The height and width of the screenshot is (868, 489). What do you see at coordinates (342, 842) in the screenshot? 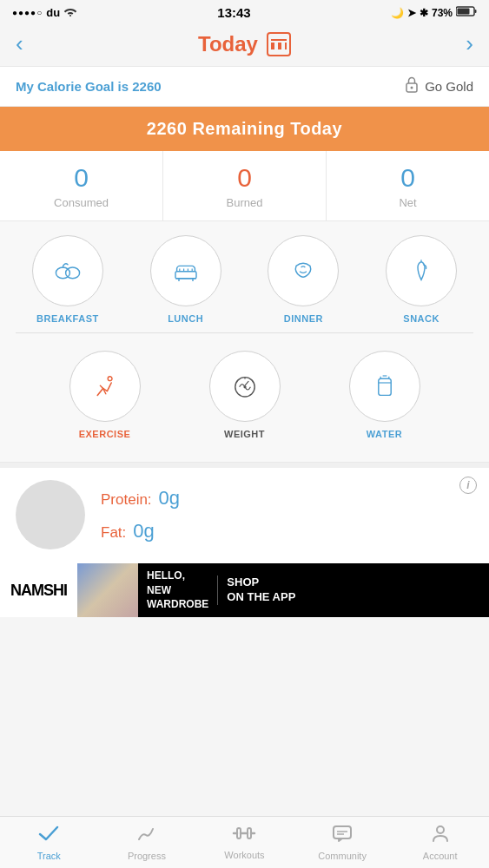
I see `tab-community: Community` at bounding box center [342, 842].